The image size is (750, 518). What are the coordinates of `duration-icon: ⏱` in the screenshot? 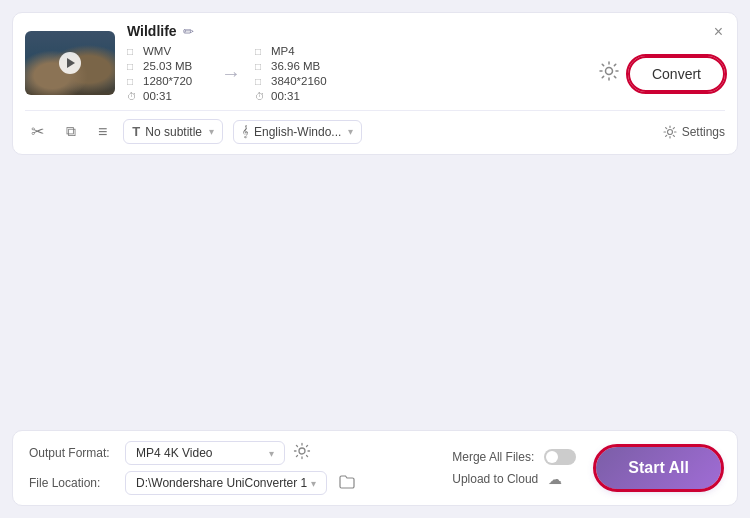 It's located at (133, 96).